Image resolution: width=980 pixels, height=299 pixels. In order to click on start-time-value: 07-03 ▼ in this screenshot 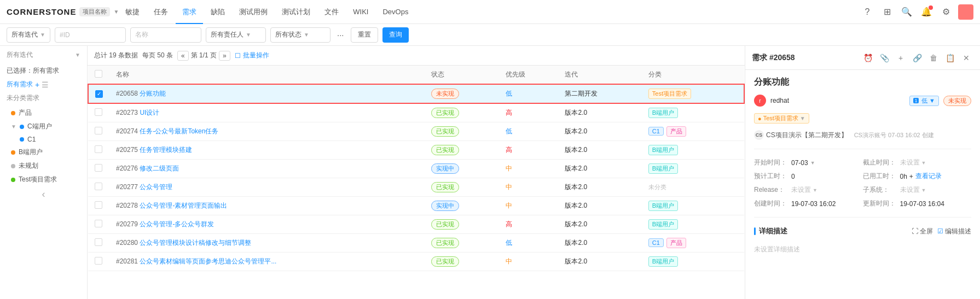, I will do `click(803, 163)`.